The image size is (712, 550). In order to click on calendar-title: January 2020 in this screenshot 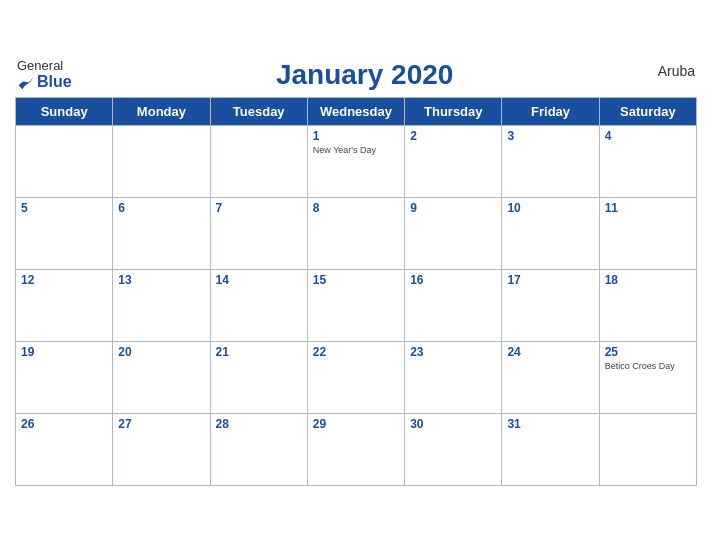, I will do `click(365, 75)`.